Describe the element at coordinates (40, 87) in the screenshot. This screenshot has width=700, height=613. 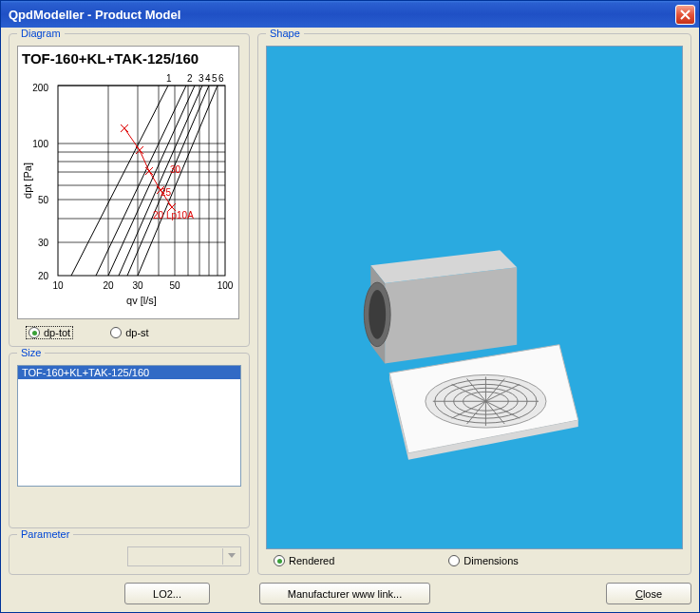
I see `svg-text: 200` at that location.